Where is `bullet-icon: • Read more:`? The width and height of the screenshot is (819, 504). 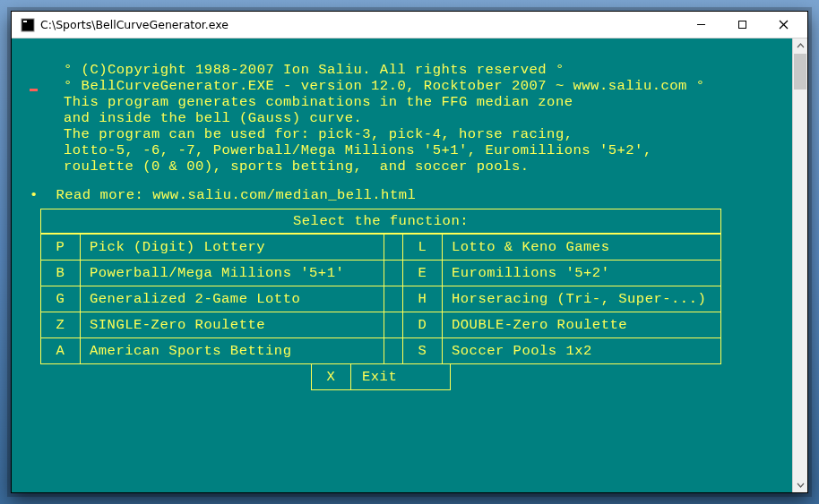
bullet-icon: • Read more: is located at coordinates (91, 195).